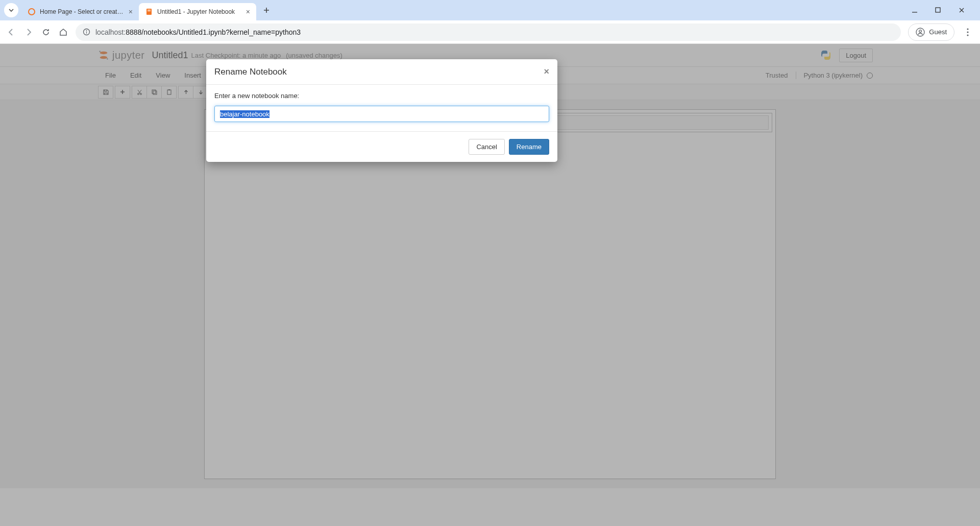 The image size is (980, 526). What do you see at coordinates (529, 147) in the screenshot?
I see `rename-button: Rename` at bounding box center [529, 147].